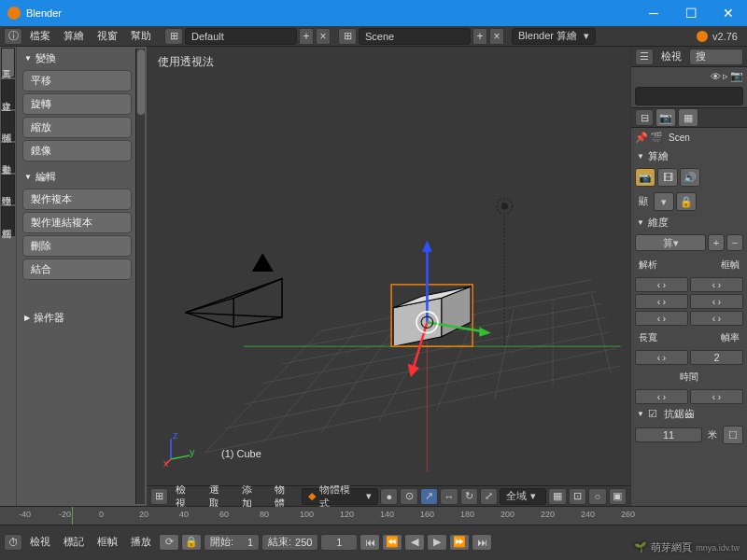 The width and height of the screenshot is (747, 560). What do you see at coordinates (74, 35) in the screenshot?
I see `menu-render: 算繪` at bounding box center [74, 35].